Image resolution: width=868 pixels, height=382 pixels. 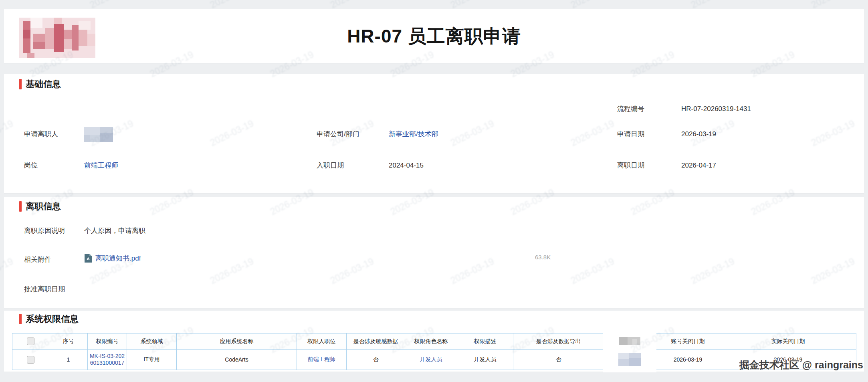 I want to click on cell-seq: 1, so click(x=69, y=360).